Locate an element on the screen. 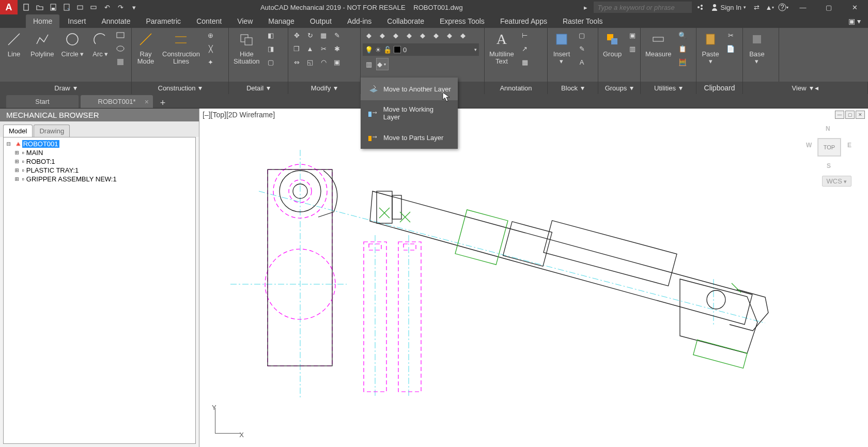  wcs-badge: WCS ▾ is located at coordinates (837, 181).